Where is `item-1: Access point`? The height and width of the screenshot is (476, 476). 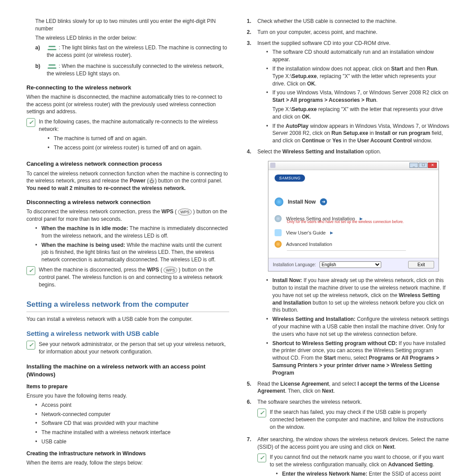
item-1: Access point is located at coordinates (132, 405).